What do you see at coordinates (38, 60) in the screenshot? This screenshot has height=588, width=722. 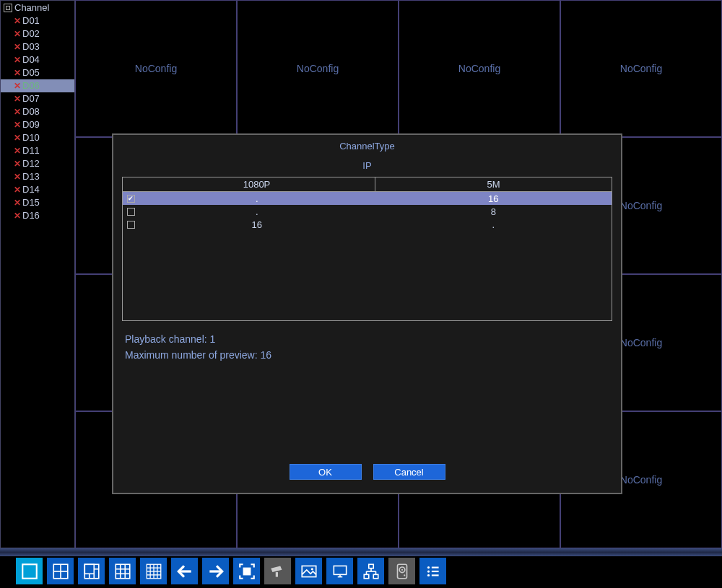 I see `channel-item: ✕D04` at bounding box center [38, 60].